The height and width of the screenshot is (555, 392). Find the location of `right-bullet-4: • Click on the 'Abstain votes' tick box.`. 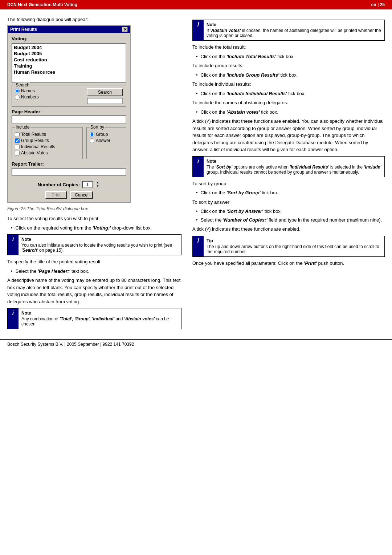

right-bullet-4: • Click on the 'Abstain votes' tick box. is located at coordinates (290, 112).